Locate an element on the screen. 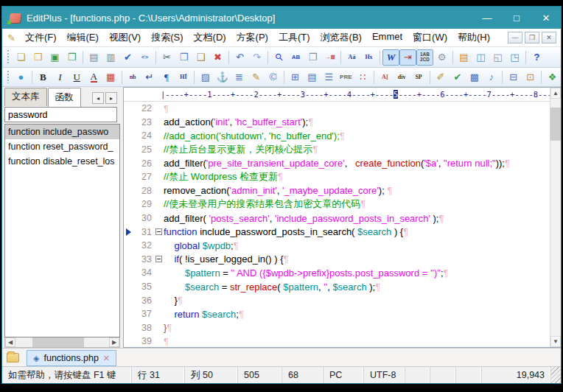 This screenshot has height=392, width=563. sidebar-tab-cliptext: 文本库 is located at coordinates (26, 97).